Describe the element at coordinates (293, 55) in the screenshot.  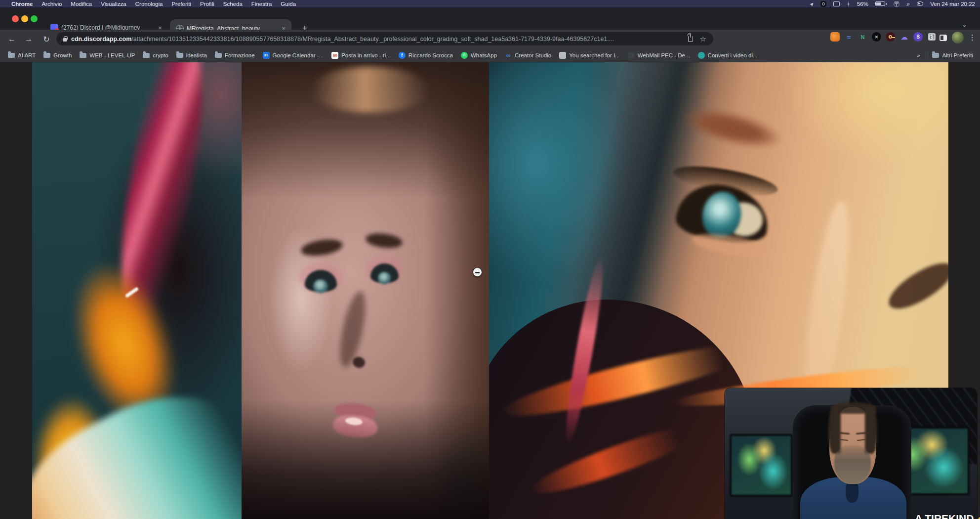
I see `bookmark-google-calendar: 31Google Calendar -...` at that location.